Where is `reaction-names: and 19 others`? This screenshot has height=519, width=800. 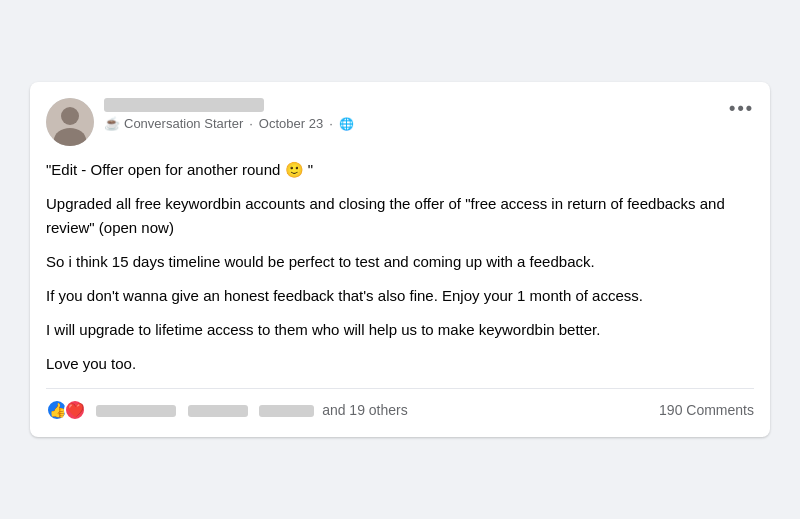
reaction-names: and 19 others is located at coordinates (252, 410).